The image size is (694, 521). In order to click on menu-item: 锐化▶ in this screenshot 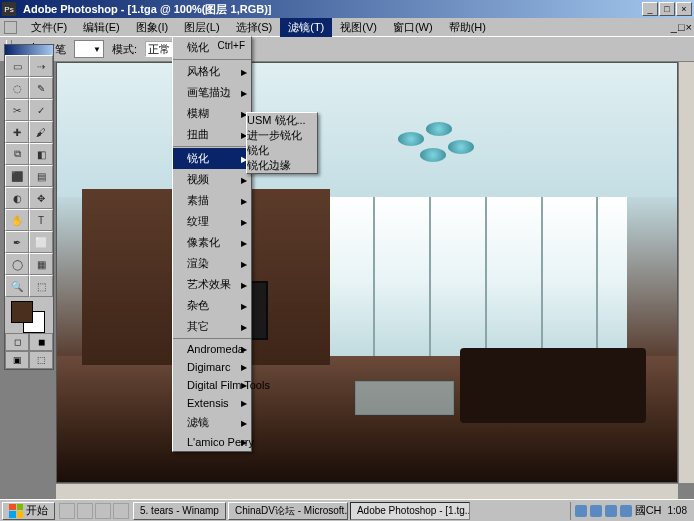, I will do `click(212, 158)`.